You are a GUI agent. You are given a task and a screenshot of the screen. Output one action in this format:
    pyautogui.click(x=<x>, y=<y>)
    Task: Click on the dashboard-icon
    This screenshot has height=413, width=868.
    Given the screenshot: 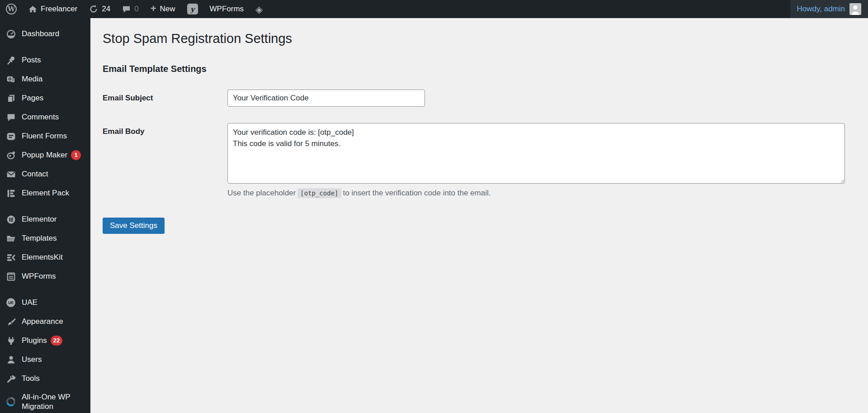 What is the action you would take?
    pyautogui.click(x=11, y=34)
    